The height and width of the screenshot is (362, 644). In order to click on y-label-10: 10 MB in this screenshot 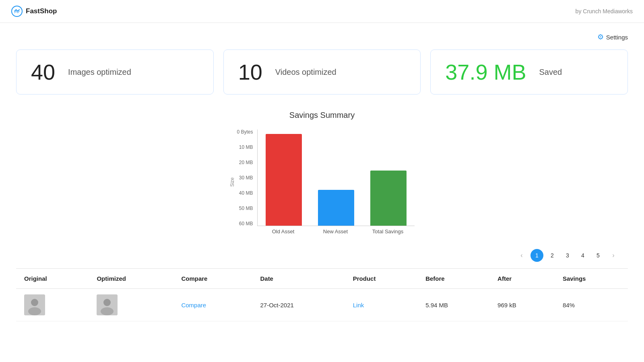, I will do `click(246, 147)`.